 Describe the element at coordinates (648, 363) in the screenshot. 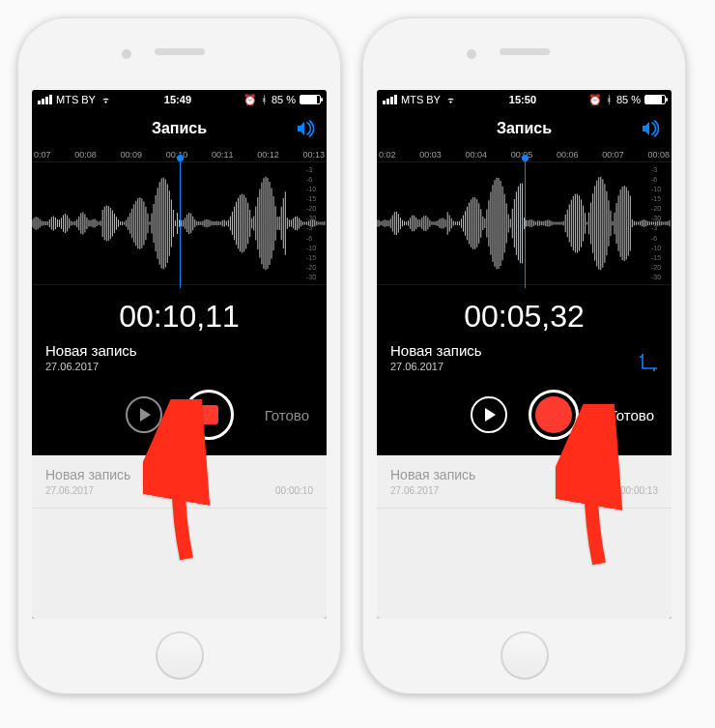

I see `trim-button` at that location.